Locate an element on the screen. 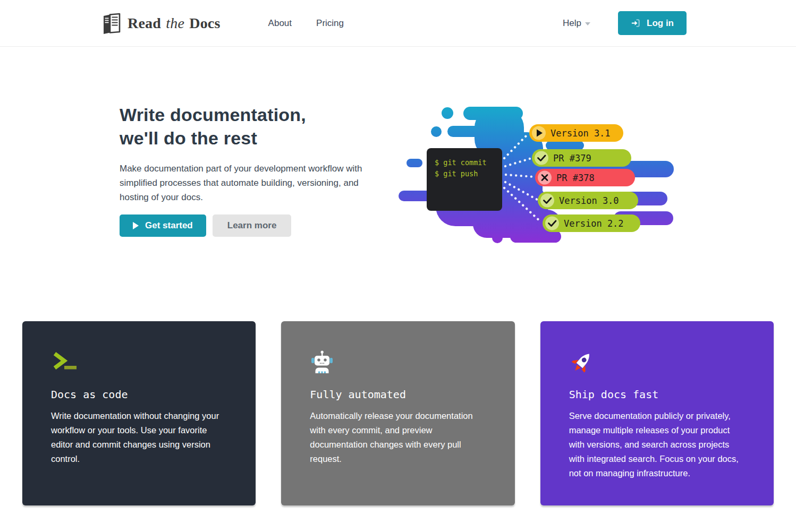 The image size is (796, 532). svg-text: Version 2.2 is located at coordinates (594, 224).